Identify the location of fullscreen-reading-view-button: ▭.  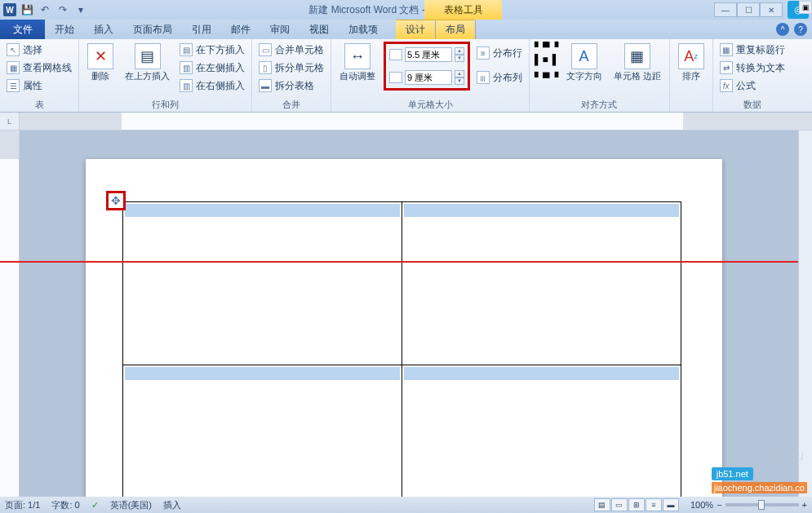
(619, 505).